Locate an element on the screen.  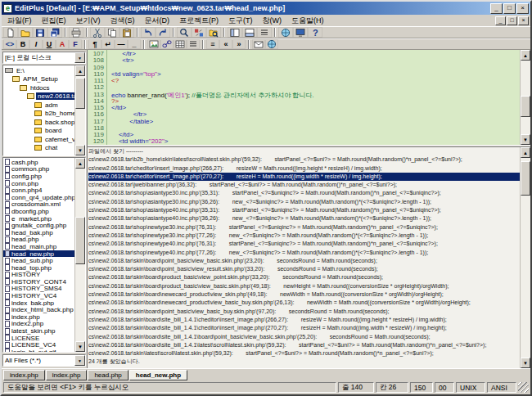
document-restore-button: □ is located at coordinates (512, 21).